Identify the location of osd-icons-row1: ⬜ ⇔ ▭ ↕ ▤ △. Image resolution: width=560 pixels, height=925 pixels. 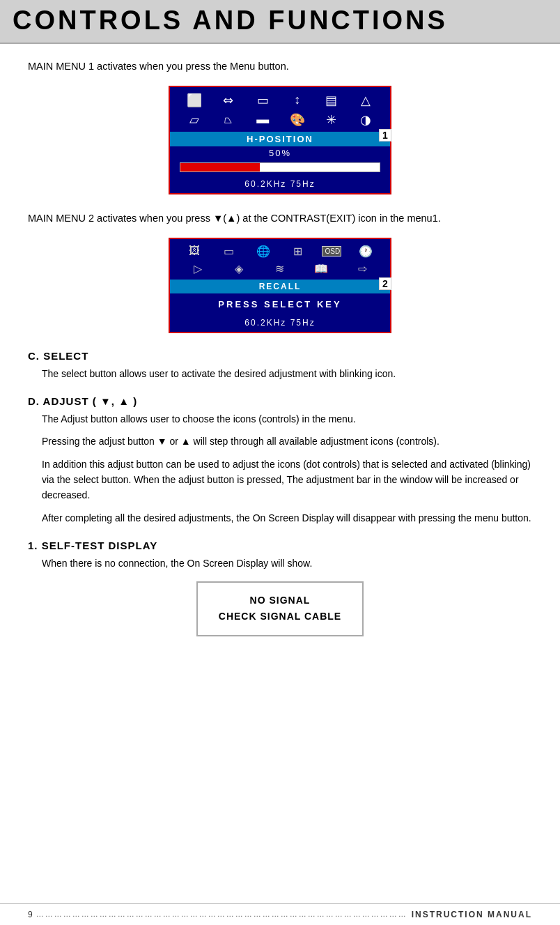
(280, 99).